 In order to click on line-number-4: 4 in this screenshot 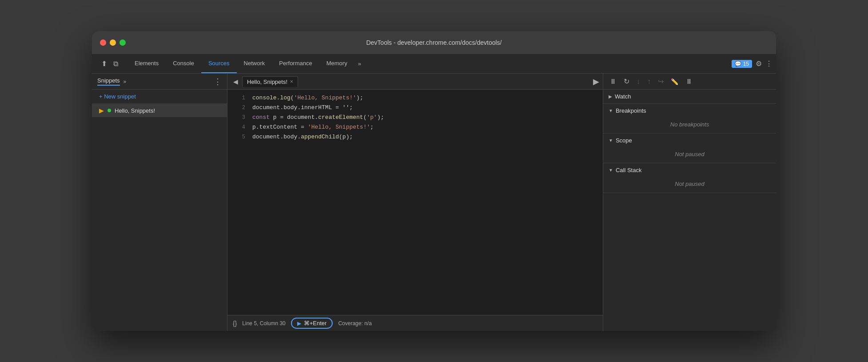, I will do `click(240, 127)`.